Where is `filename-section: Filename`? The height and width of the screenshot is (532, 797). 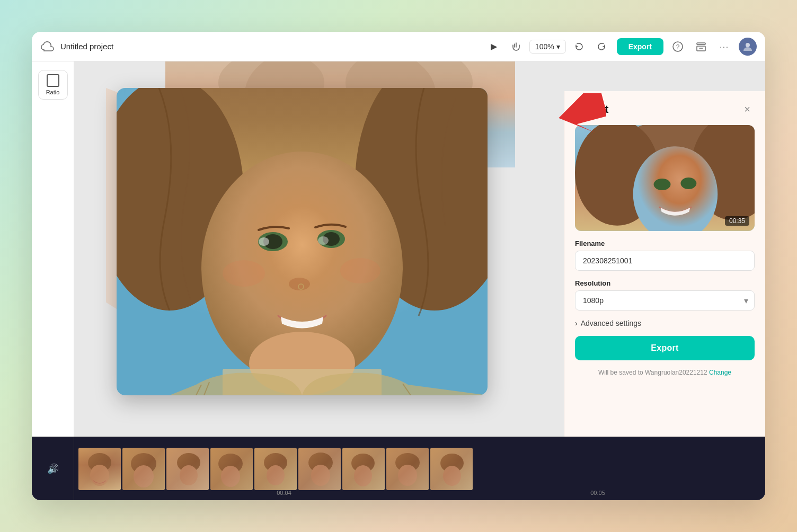 filename-section: Filename is located at coordinates (665, 255).